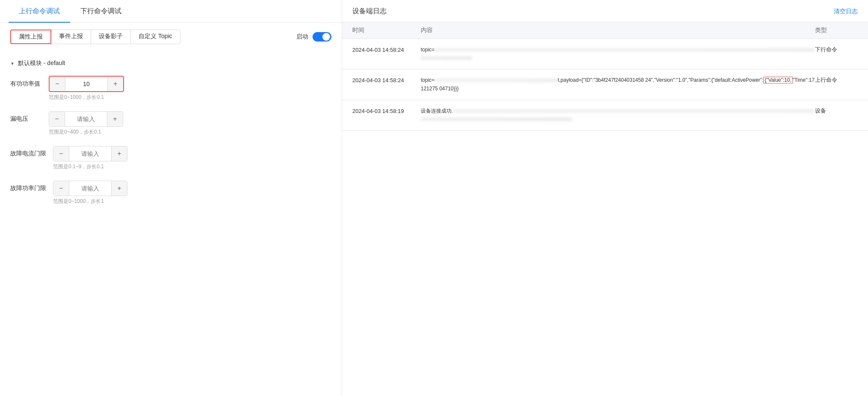 Image resolution: width=868 pixels, height=396 pixels. What do you see at coordinates (192, 167) in the screenshot?
I see `hint-fault-current: 范围是0.1~9，步长0.1` at bounding box center [192, 167].